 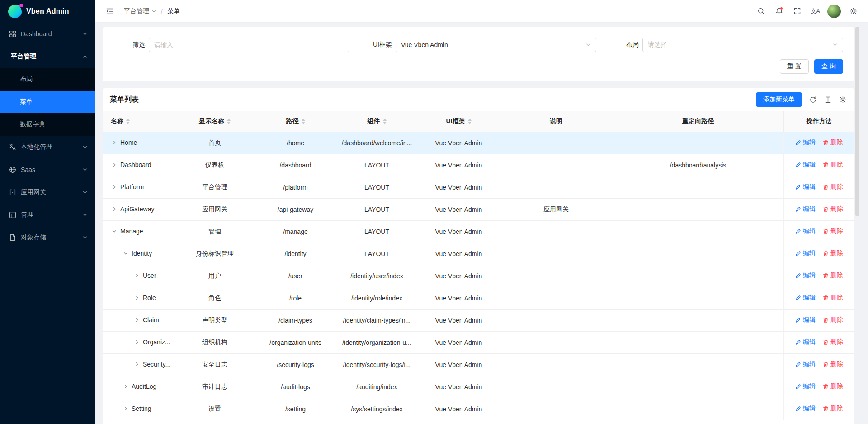 I want to click on avatar, so click(x=834, y=11).